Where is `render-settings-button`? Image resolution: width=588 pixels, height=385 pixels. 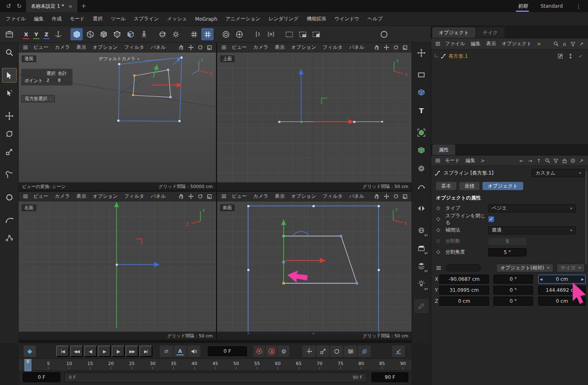
render-settings-button is located at coordinates (239, 34).